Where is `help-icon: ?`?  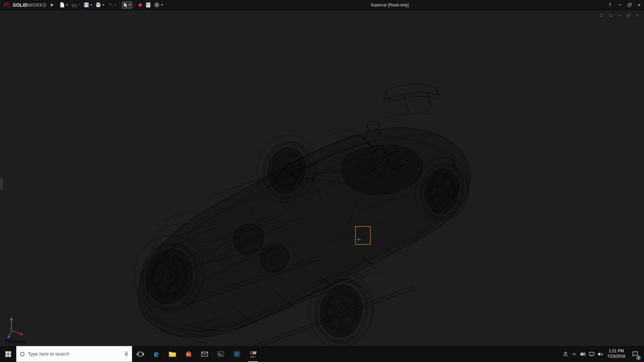
help-icon: ? is located at coordinates (610, 5).